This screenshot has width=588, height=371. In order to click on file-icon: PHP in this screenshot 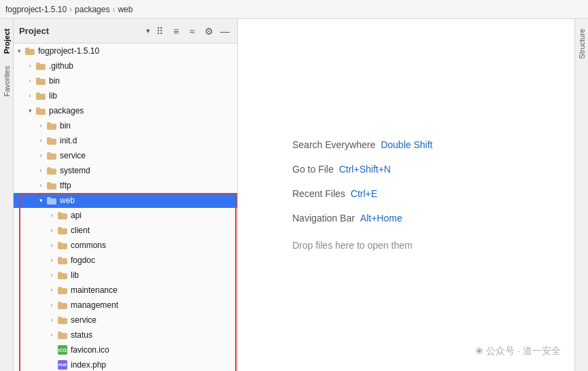, I will do `click(63, 365)`.